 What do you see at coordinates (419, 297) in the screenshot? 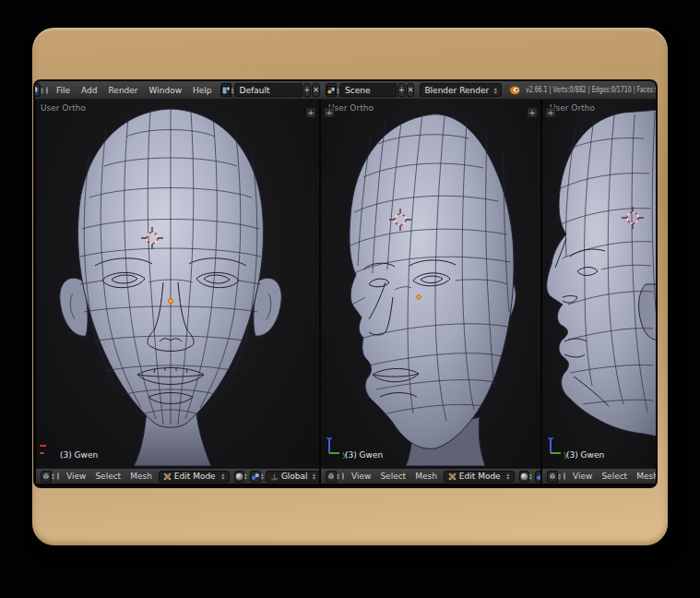
I see `object-origin-three-quarter` at bounding box center [419, 297].